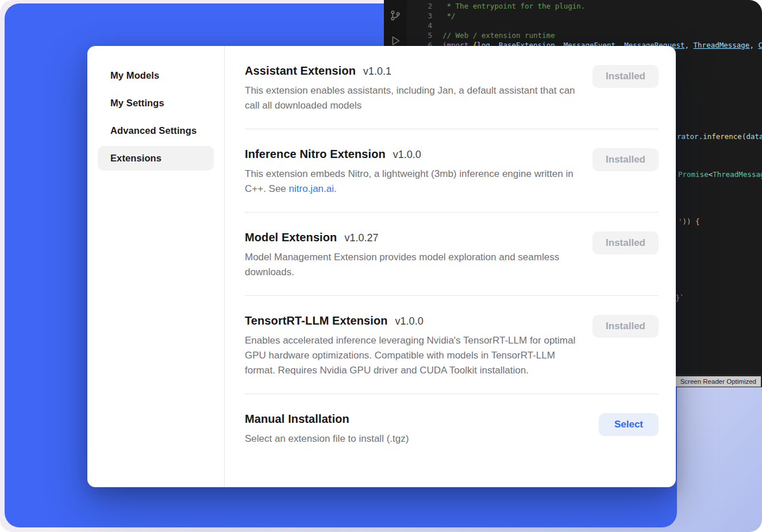 Image resolution: width=762 pixels, height=532 pixels. Describe the element at coordinates (499, 36) in the screenshot. I see `code-token: // Web / extension runtime` at that location.